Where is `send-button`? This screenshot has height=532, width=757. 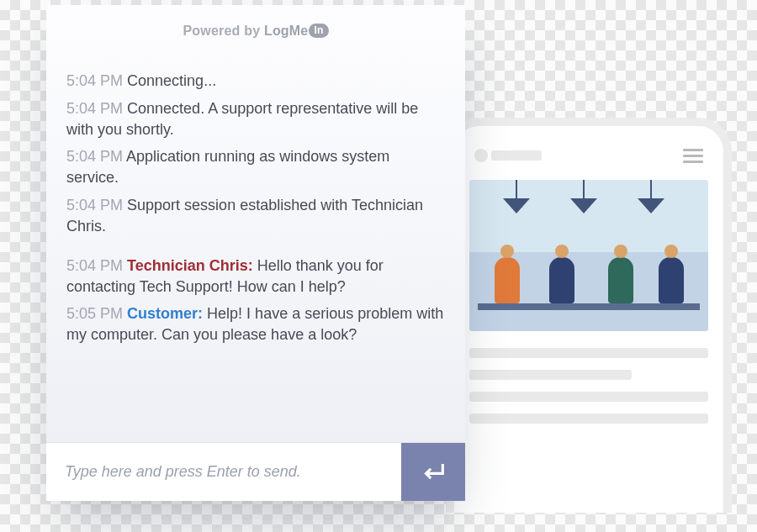
send-button is located at coordinates (433, 472).